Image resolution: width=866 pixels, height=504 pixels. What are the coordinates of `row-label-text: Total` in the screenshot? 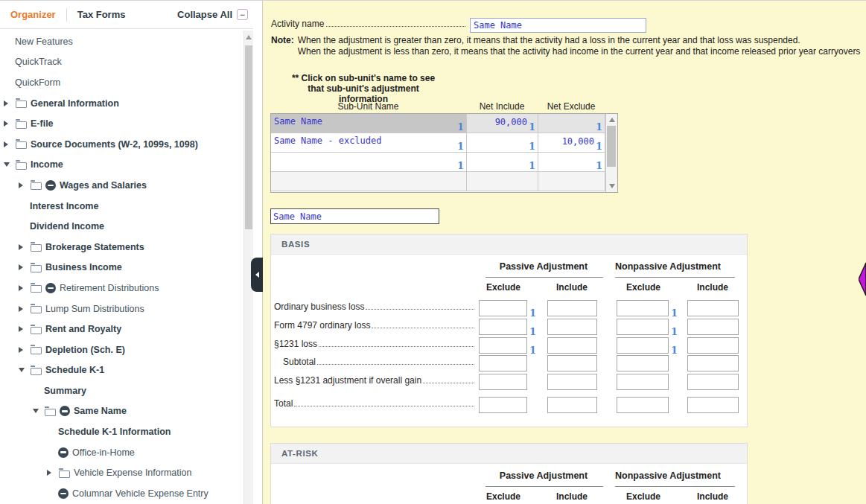 It's located at (283, 403).